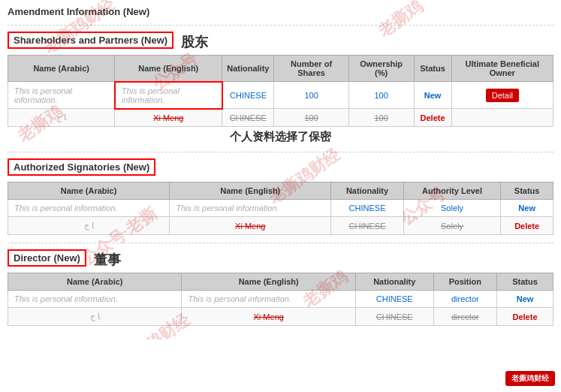 This screenshot has width=561, height=392. I want to click on director-chinese-label: 董事, so click(107, 260).